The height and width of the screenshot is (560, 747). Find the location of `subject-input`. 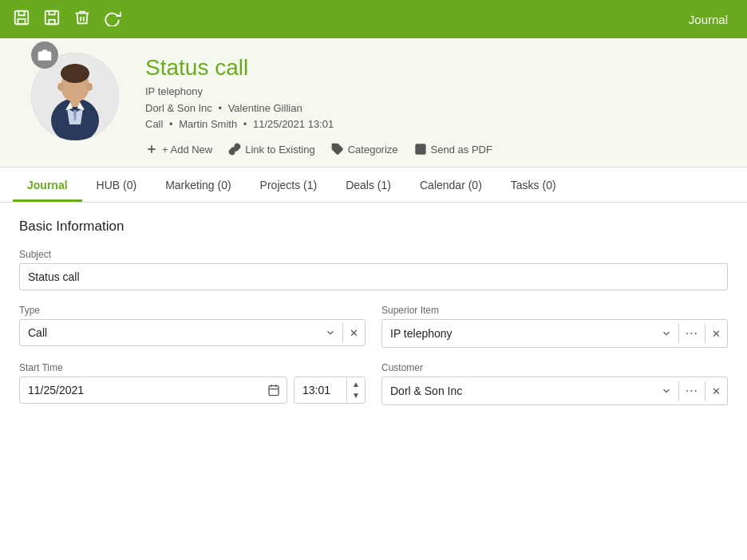

subject-input is located at coordinates (374, 277).